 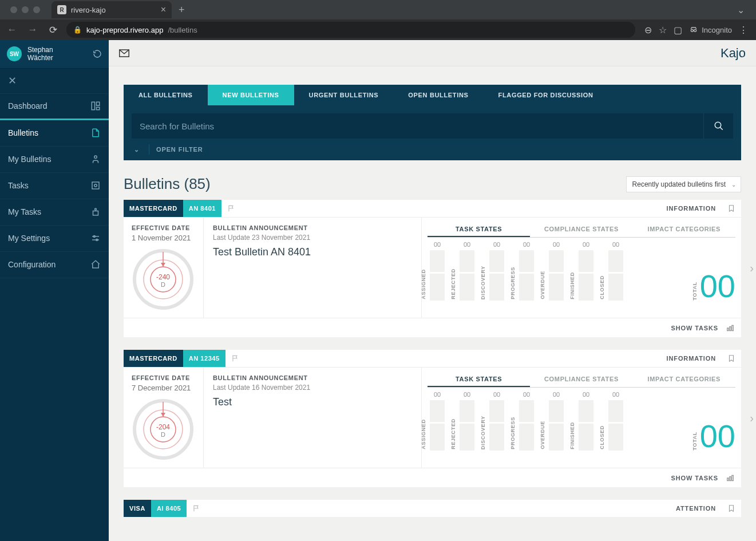 I want to click on document-icon, so click(x=96, y=133).